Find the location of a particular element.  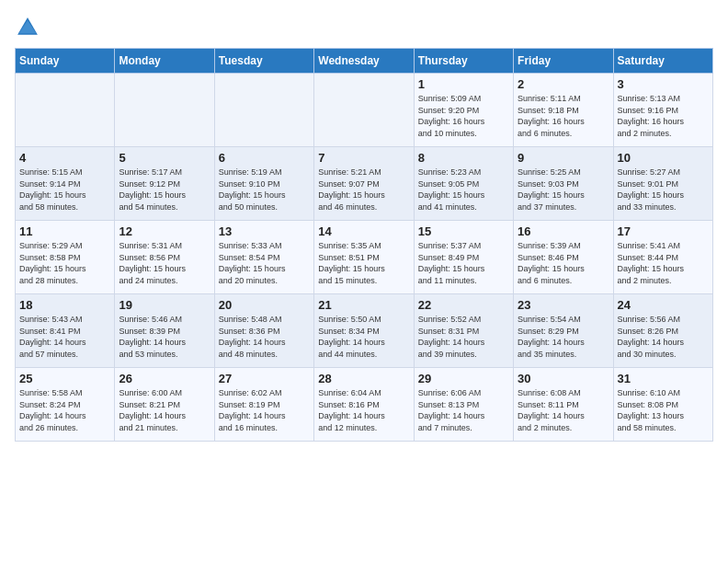

day-number: 30 is located at coordinates (563, 379).